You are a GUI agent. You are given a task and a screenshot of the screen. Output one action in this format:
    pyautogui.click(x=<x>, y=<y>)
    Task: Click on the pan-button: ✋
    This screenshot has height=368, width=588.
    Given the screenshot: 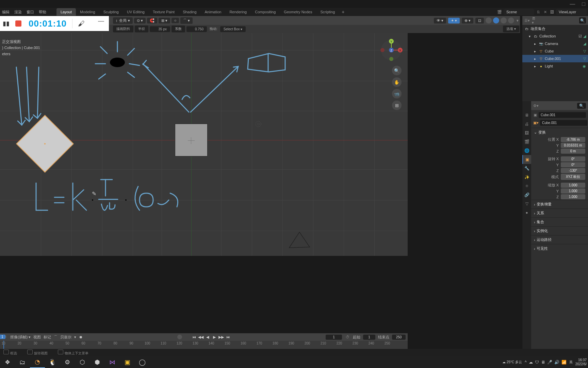 What is the action you would take?
    pyautogui.click(x=397, y=82)
    